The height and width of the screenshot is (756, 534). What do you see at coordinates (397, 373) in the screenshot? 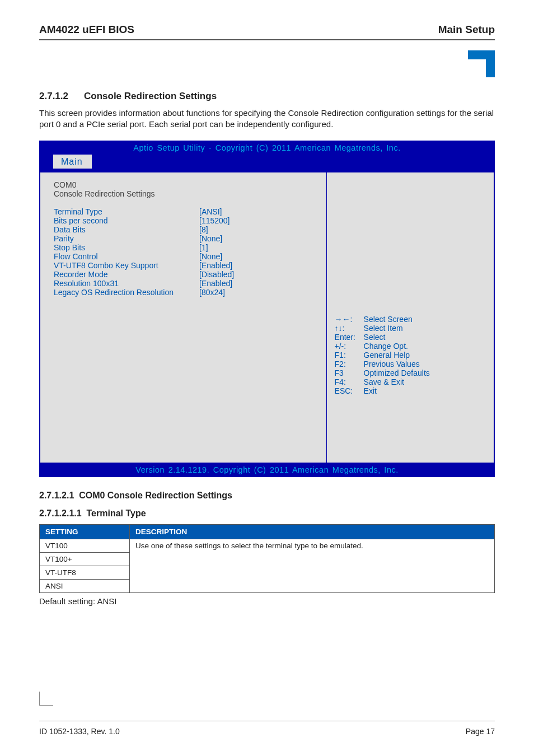
I see `bios-legend-desc: Optimized Defaults` at bounding box center [397, 373].